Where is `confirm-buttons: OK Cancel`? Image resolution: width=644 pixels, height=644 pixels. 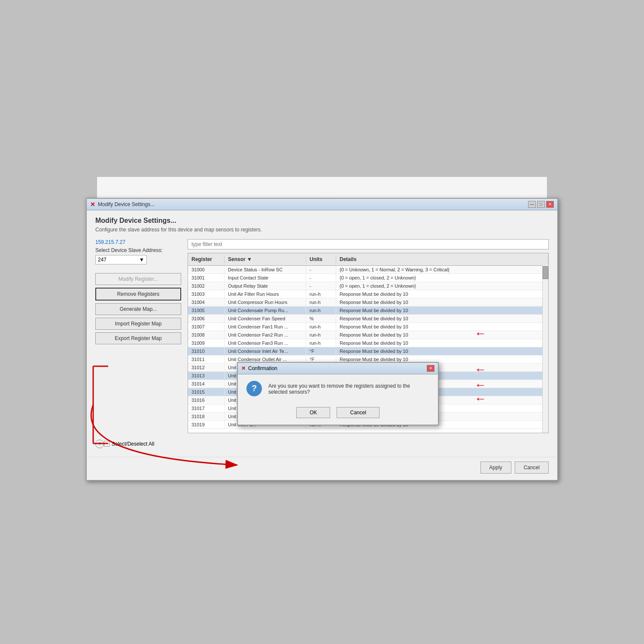 confirm-buttons: OK Cancel is located at coordinates (338, 414).